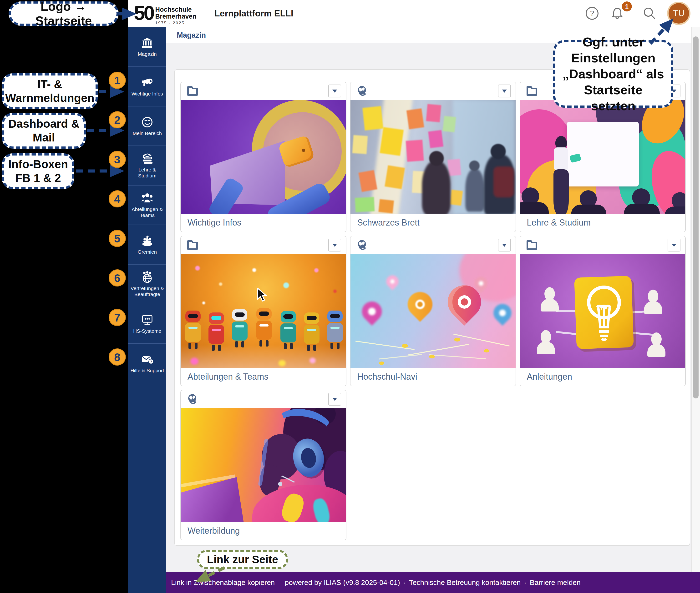 The image size is (700, 593). I want to click on footer-report-barrier: Barriere melden, so click(555, 583).